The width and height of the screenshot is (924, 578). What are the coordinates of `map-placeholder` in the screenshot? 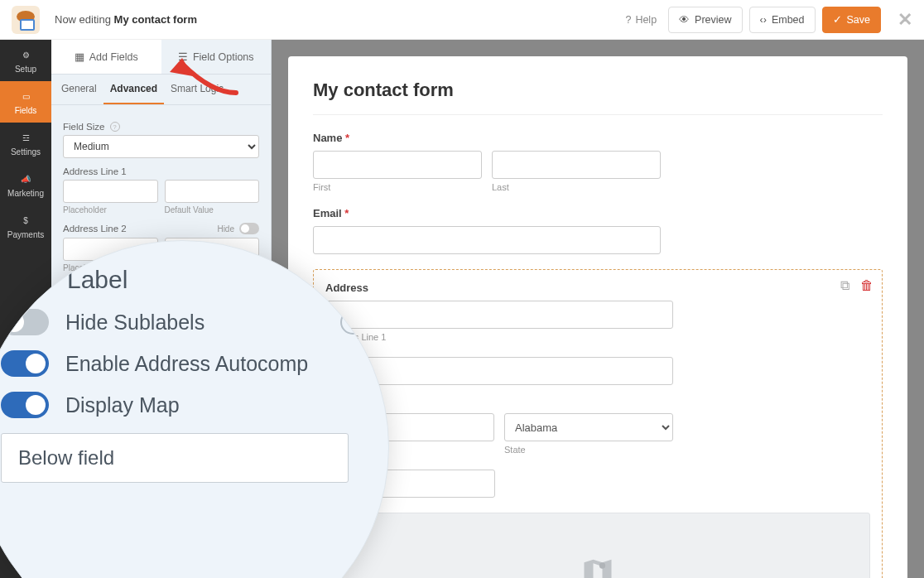 It's located at (598, 545).